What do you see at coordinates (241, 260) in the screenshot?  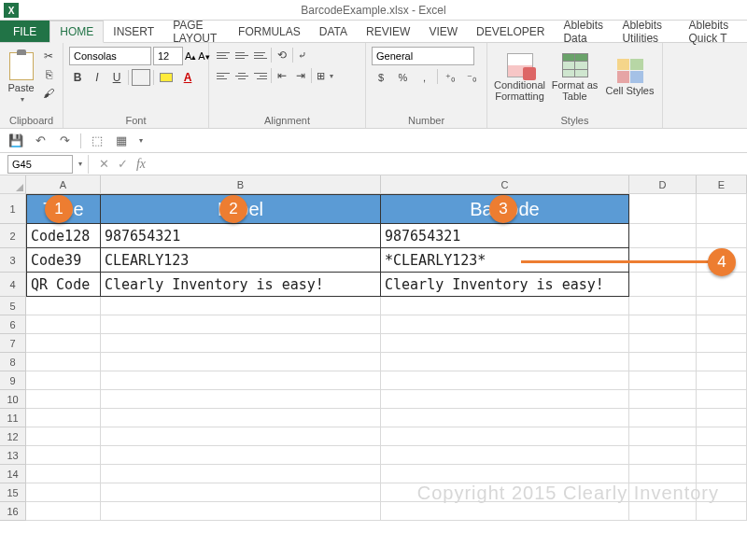 I see `cell: CLEARLY123` at bounding box center [241, 260].